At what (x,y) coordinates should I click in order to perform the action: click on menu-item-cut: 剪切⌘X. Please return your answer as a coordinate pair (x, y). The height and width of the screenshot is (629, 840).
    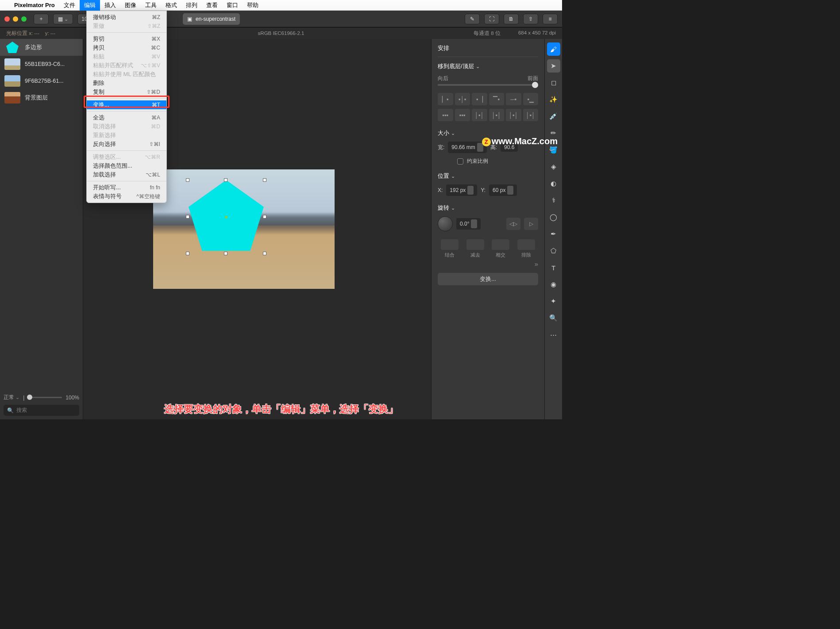
    Looking at the image, I should click on (127, 39).